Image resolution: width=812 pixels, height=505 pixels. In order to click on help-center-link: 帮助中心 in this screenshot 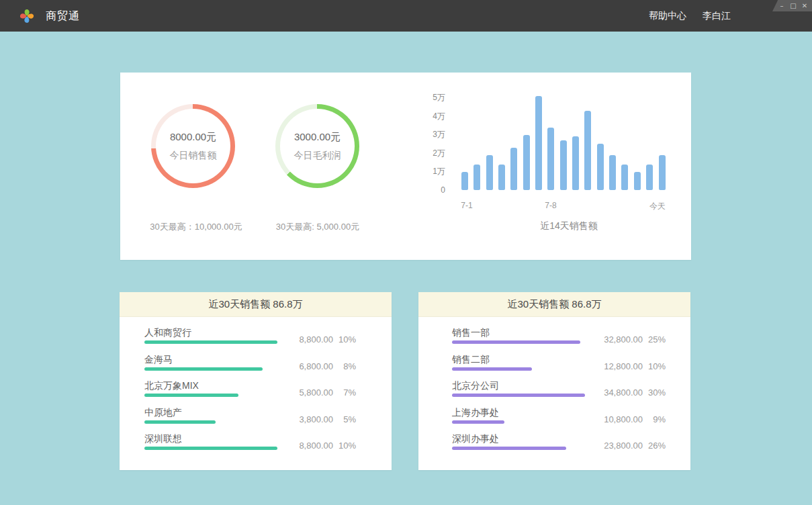, I will do `click(668, 16)`.